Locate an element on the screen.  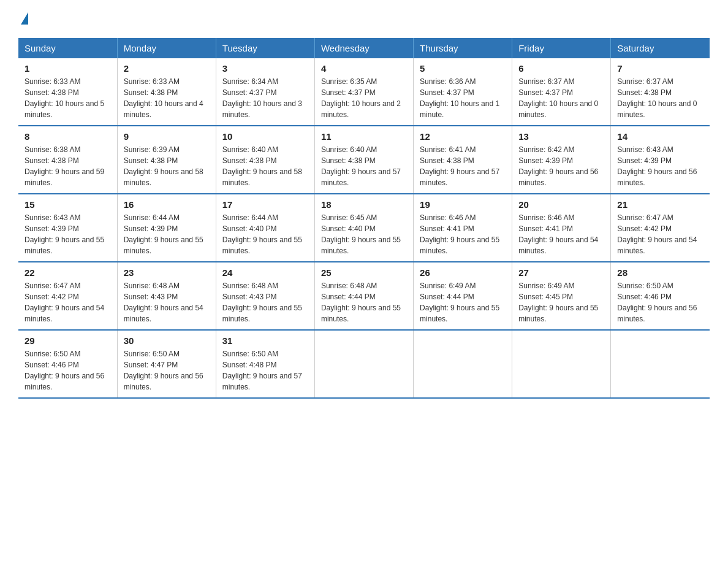
calendar-day-cell: 21 Sunrise: 6:47 AM Sunset: 4:42 PM Dayl… is located at coordinates (661, 228).